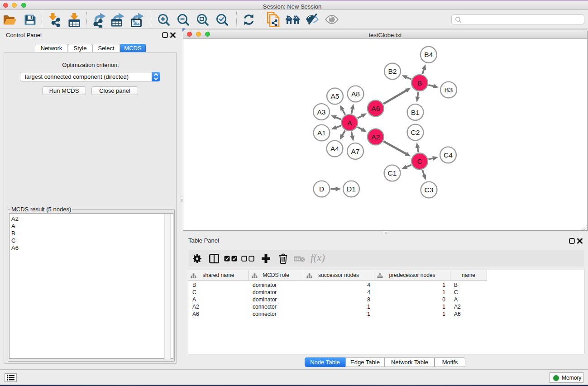 This screenshot has width=588, height=386. I want to click on svg-text: A5, so click(335, 96).